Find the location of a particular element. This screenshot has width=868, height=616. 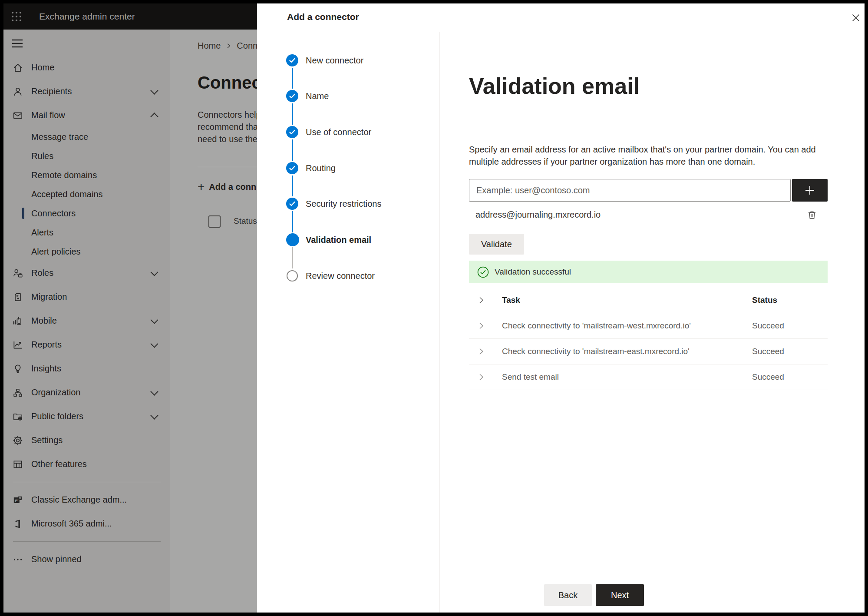

step-upcoming-icon is located at coordinates (292, 276).